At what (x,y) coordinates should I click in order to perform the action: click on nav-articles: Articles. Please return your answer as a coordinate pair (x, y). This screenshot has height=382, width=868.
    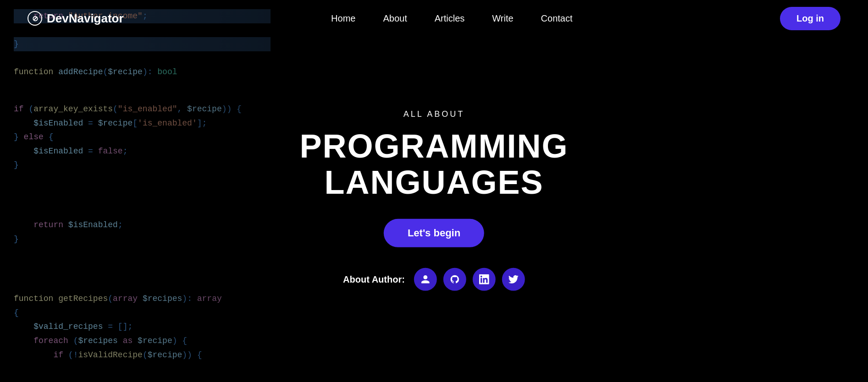
    Looking at the image, I should click on (450, 18).